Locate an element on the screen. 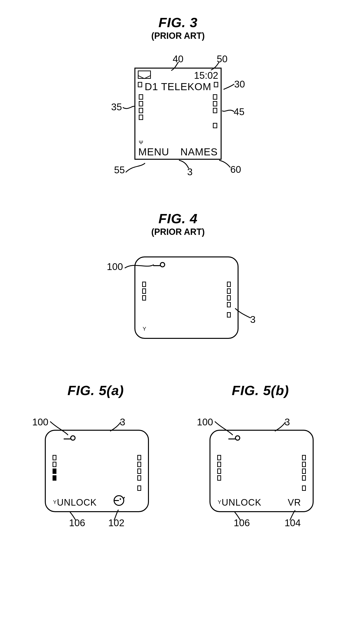 The image size is (356, 644). fig4-subtitle: (PRIOR ART) is located at coordinates (178, 232).